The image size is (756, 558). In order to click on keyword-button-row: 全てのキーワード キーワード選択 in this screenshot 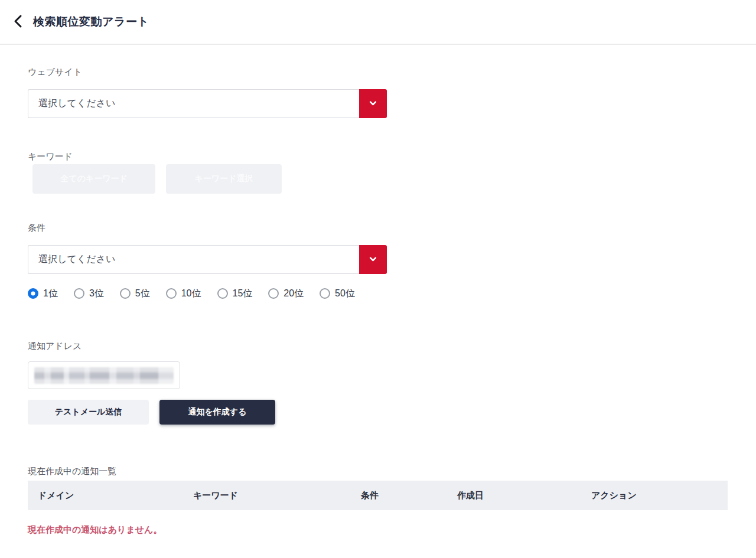, I will do `click(392, 179)`.